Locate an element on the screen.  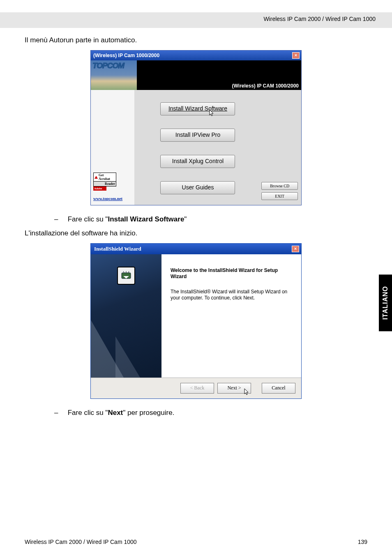
bullet-next: – Fare clic su "Next" per proseguire. is located at coordinates (211, 413).